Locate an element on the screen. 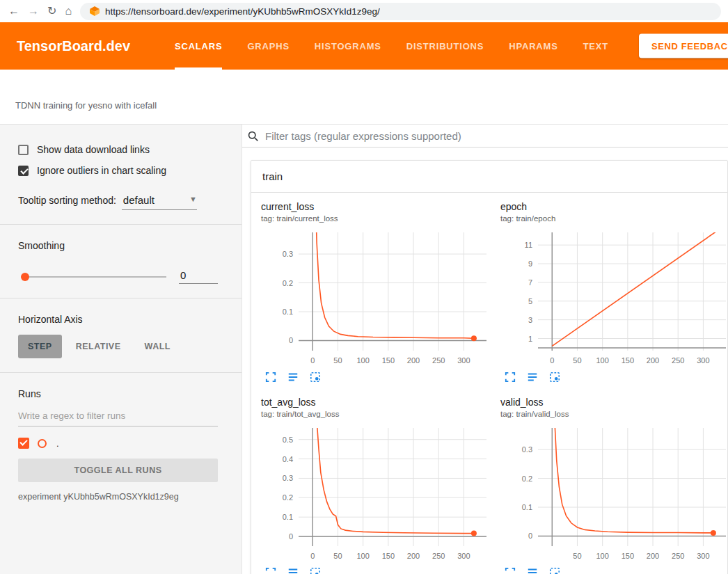  tab-scalars: SCALARS is located at coordinates (198, 46).